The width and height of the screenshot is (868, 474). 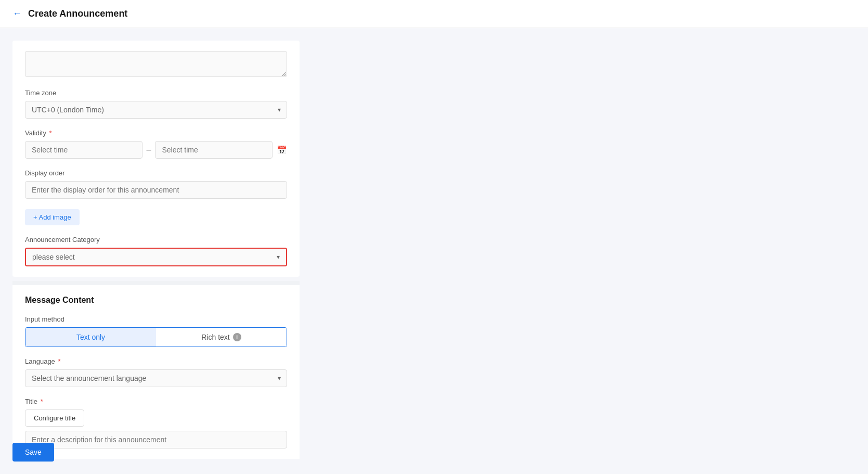 I want to click on timezone-select: UTC+0 (London Time), so click(x=156, y=110).